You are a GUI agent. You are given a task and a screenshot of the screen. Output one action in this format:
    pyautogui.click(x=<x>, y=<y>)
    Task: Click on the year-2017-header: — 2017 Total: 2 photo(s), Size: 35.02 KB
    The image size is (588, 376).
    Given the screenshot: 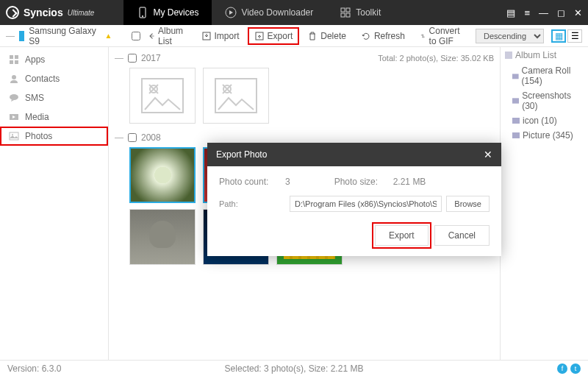 What is the action you would take?
    pyautogui.click(x=304, y=58)
    